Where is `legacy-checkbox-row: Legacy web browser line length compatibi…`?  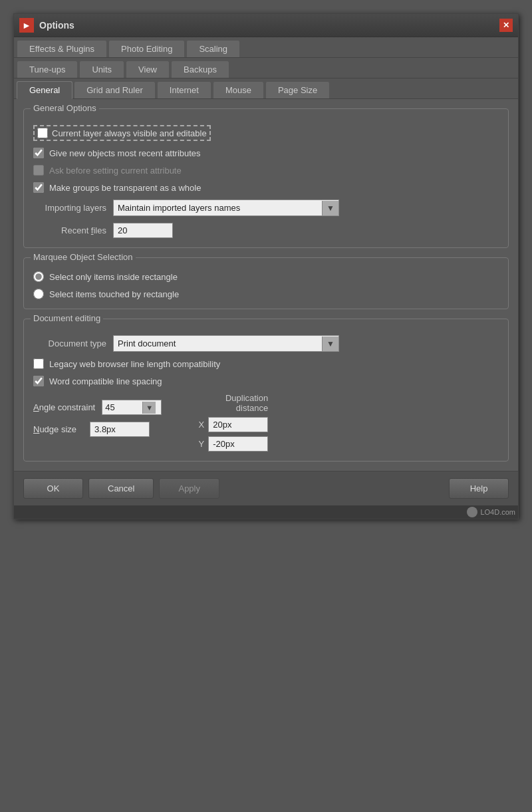 legacy-checkbox-row: Legacy web browser line length compatibi… is located at coordinates (266, 364).